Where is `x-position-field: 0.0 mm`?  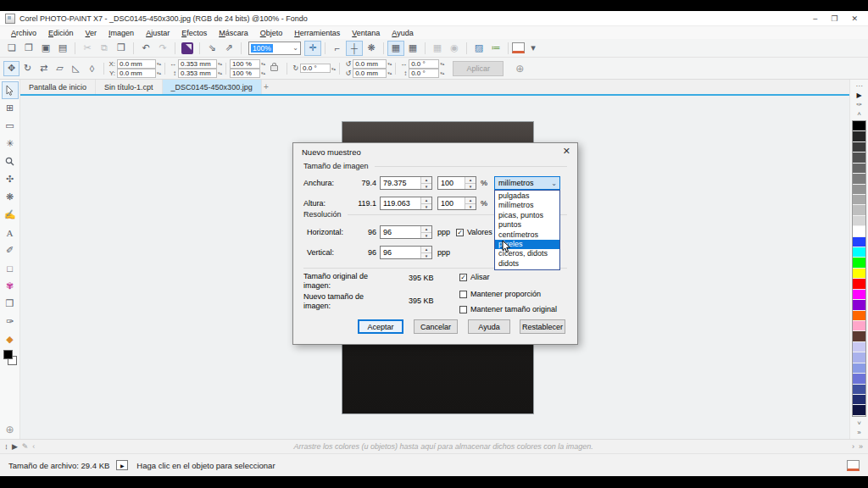
x-position-field: 0.0 mm is located at coordinates (136, 64).